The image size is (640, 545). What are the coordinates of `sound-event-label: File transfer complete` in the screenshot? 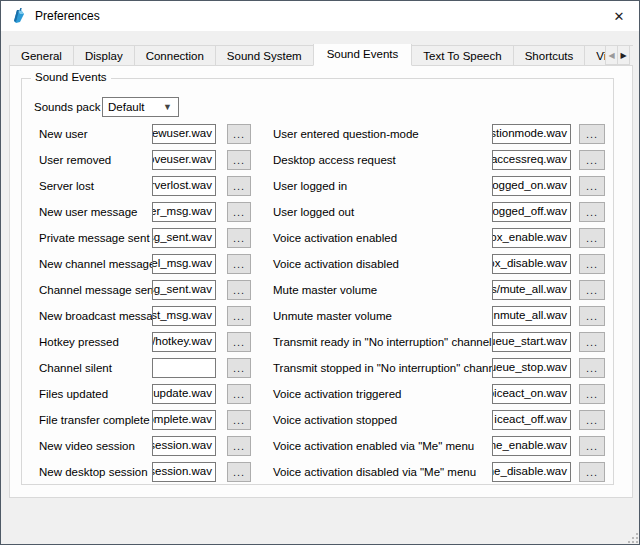 It's located at (94, 420).